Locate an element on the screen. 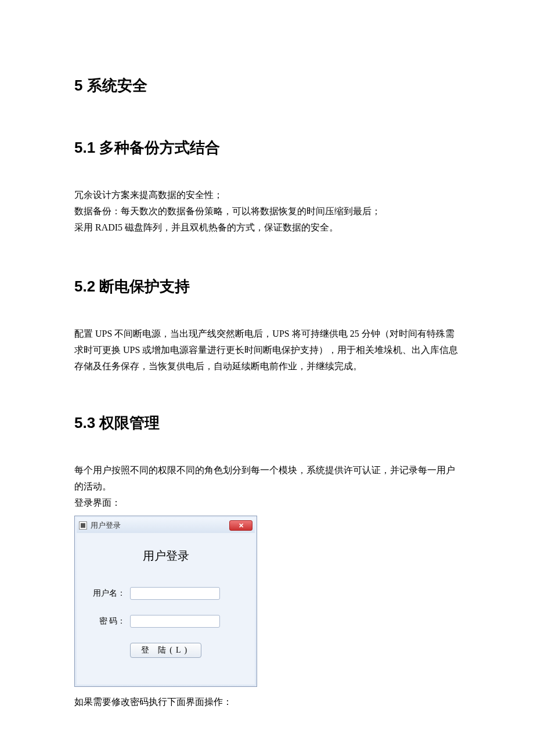  paragraph-text: 登录界面： is located at coordinates (267, 503).